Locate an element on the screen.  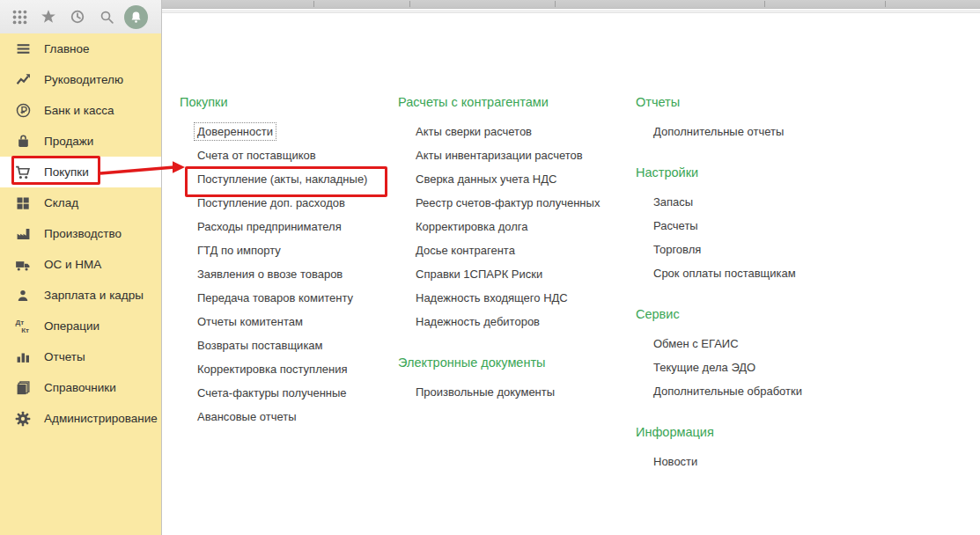
history-icon is located at coordinates (77, 17).